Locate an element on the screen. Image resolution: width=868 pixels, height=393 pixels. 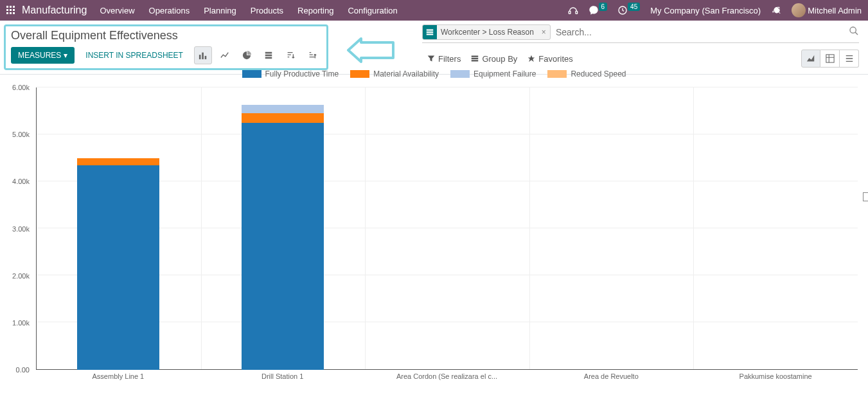
highlighted-region: Overall Equipment Effectiveness MEASURES… is located at coordinates (166, 48).